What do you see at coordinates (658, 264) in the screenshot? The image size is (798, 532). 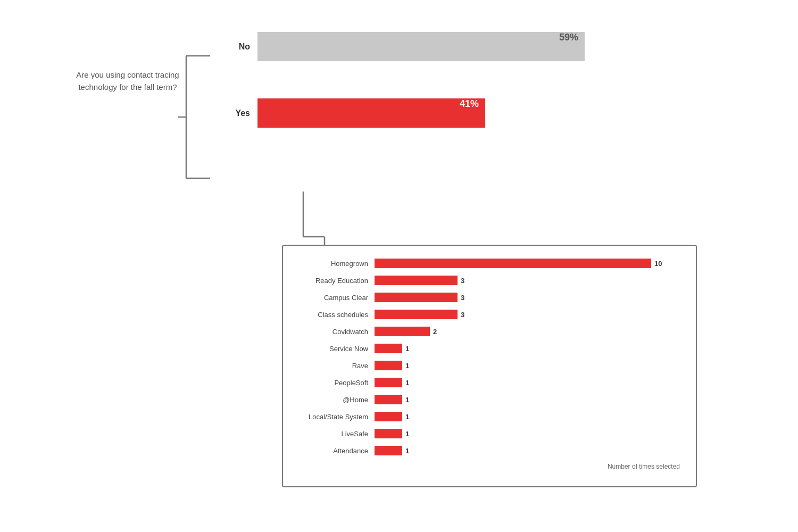 I see `sub-bar-value: 10` at bounding box center [658, 264].